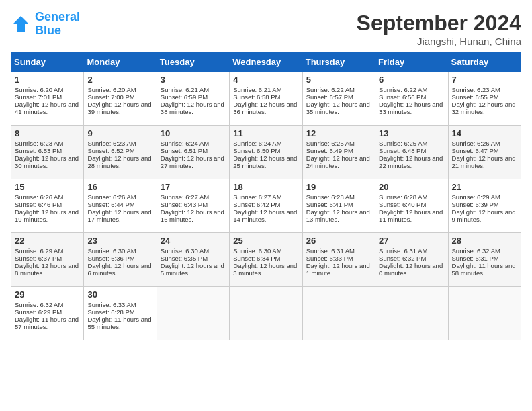 The width and height of the screenshot is (532, 411). I want to click on day-number: 20, so click(411, 187).